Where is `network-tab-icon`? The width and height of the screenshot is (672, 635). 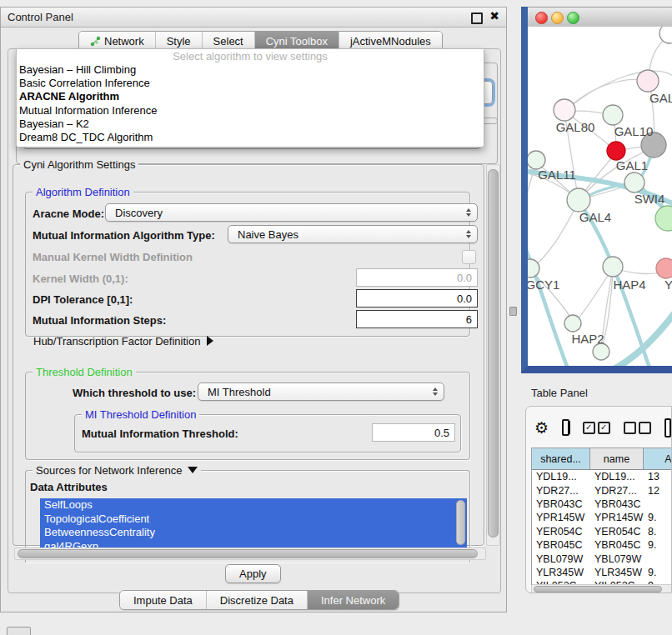
network-tab-icon is located at coordinates (95, 42).